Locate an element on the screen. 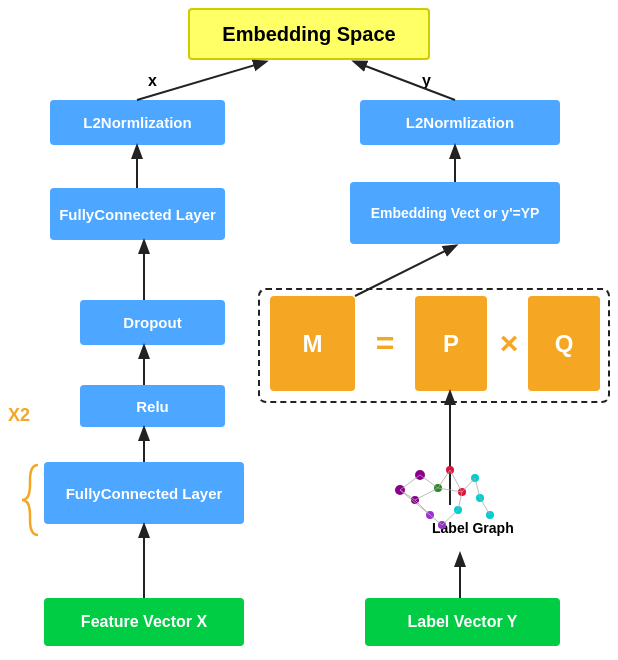 This screenshot has height=660, width=618. fc-left-bottom-label: FullyConnected Layer is located at coordinates (144, 494).